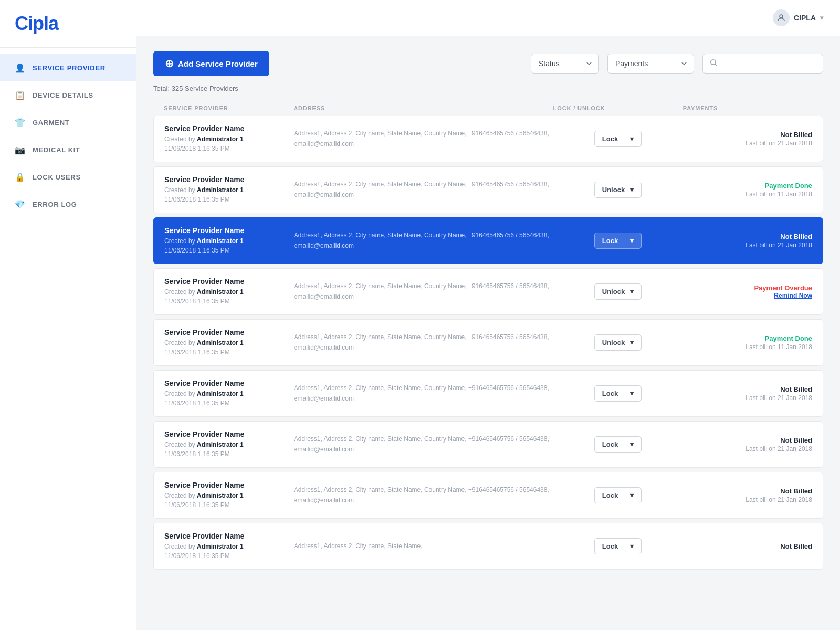 This screenshot has width=840, height=630. I want to click on lock-users-icon: 🔒, so click(20, 177).